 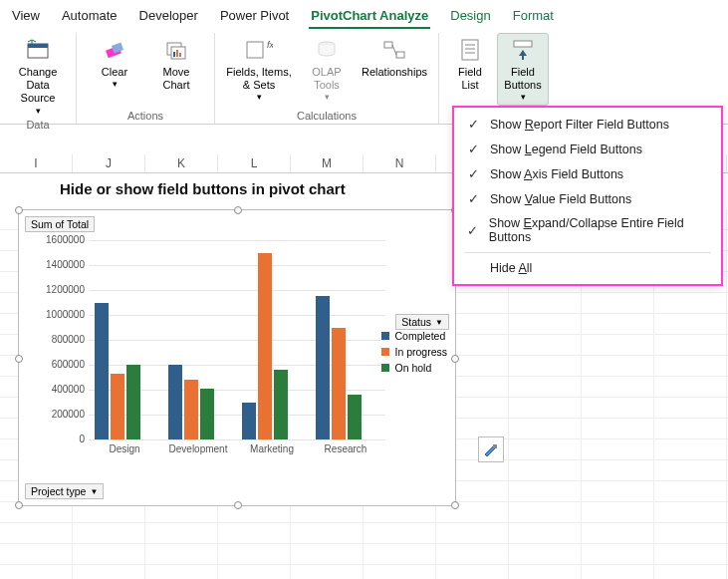 I want to click on legend-item: Completed, so click(x=414, y=336).